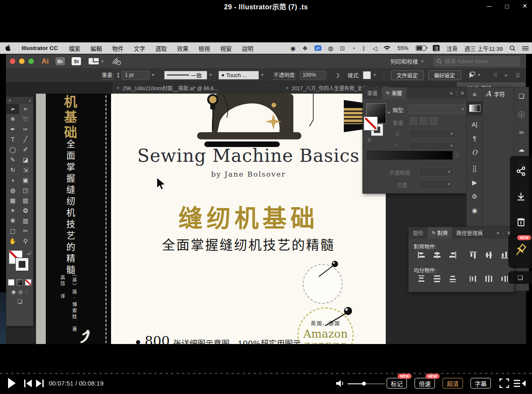 Image resolution: width=532 pixels, height=394 pixels. Describe the element at coordinates (161, 48) in the screenshot. I see `menu-select: 選取` at that location.